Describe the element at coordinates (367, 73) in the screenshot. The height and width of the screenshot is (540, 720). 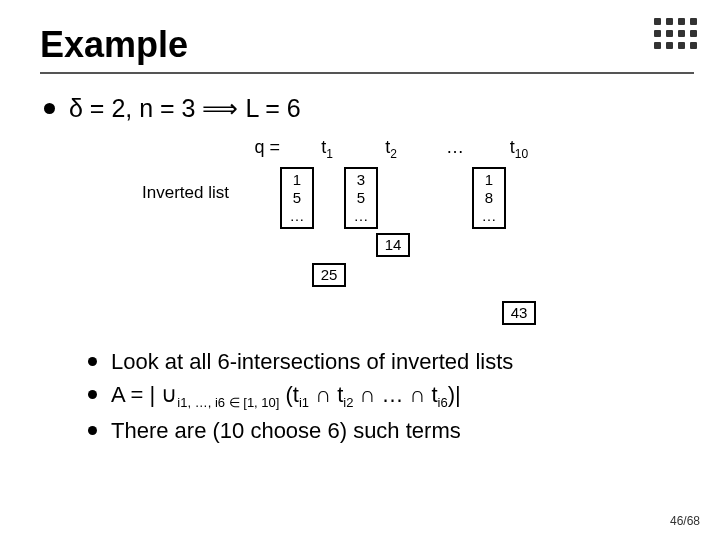
I see `title-underline` at that location.